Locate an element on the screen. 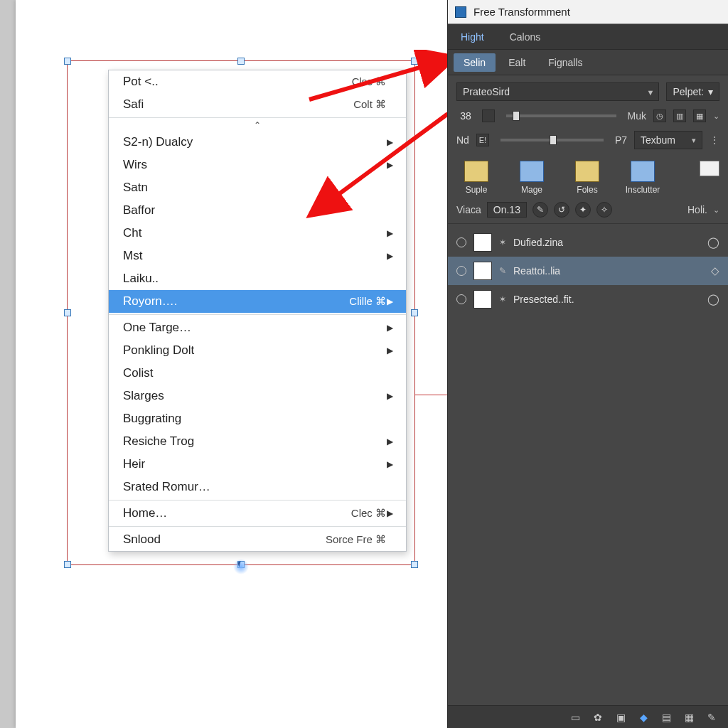 This screenshot has width=728, height=728. menu-item: Mst▶ is located at coordinates (257, 256).